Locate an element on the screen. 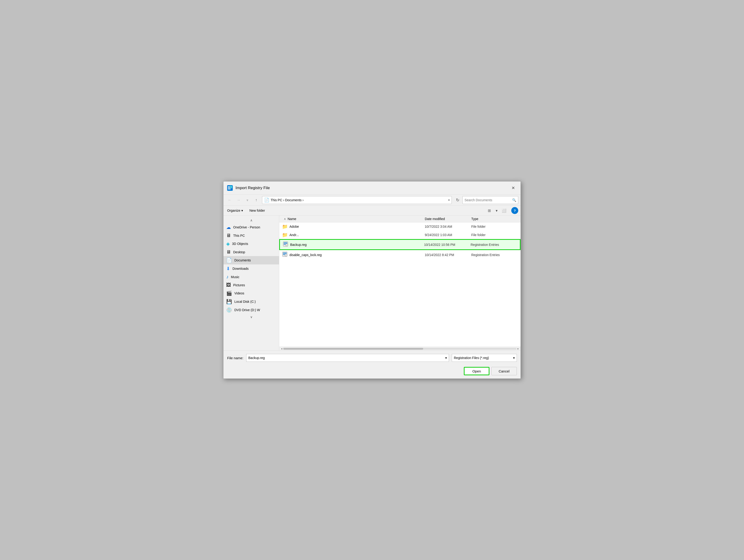 The height and width of the screenshot is (560, 744). registry-icon: R is located at coordinates (230, 188).